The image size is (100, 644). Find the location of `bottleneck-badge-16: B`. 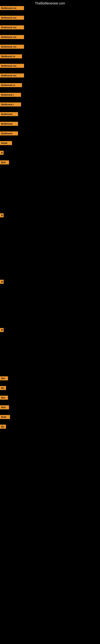

bottleneck-badge-16: B is located at coordinates (2, 153).